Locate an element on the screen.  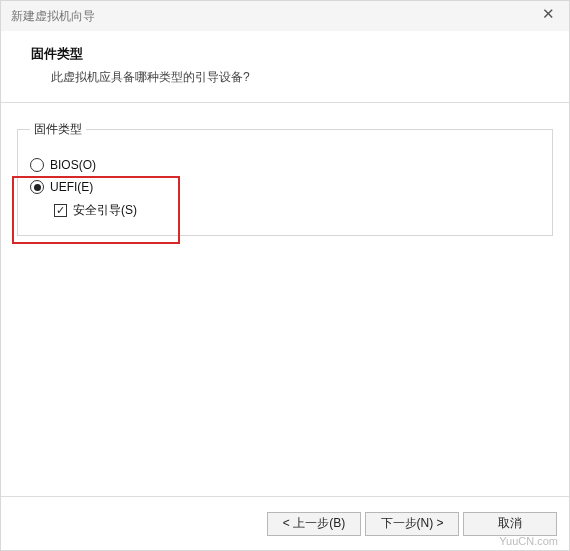
firmware-legend: 固件类型 is located at coordinates (58, 130).